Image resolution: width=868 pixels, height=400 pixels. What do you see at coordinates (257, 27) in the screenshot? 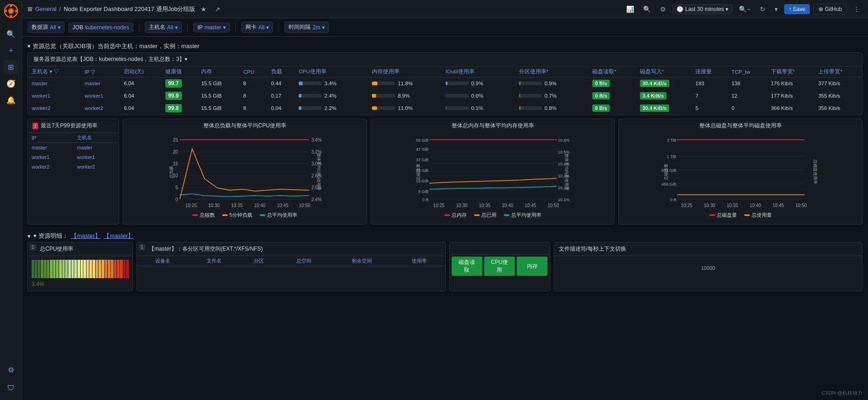
I see `nic-filter: 网卡 All ▾` at bounding box center [257, 27].